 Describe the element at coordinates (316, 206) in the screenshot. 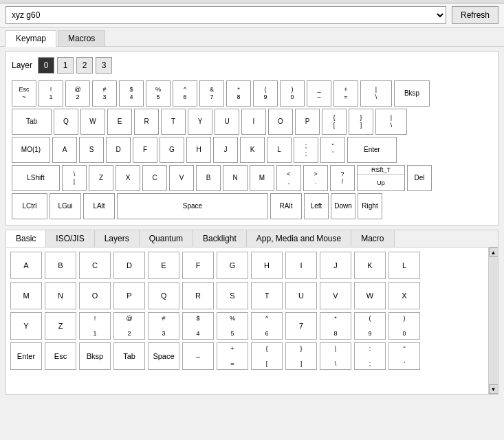

I see `key-left: Left` at that location.